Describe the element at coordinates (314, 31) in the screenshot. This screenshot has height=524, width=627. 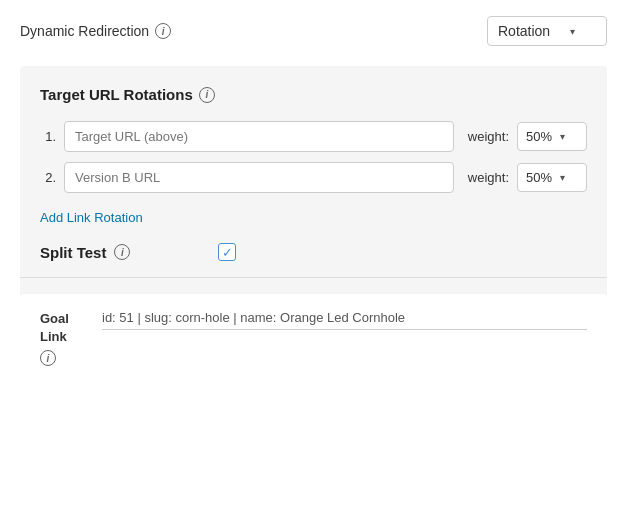
I see `top-bar: Dynamic Redirection i Rotation ▾` at that location.